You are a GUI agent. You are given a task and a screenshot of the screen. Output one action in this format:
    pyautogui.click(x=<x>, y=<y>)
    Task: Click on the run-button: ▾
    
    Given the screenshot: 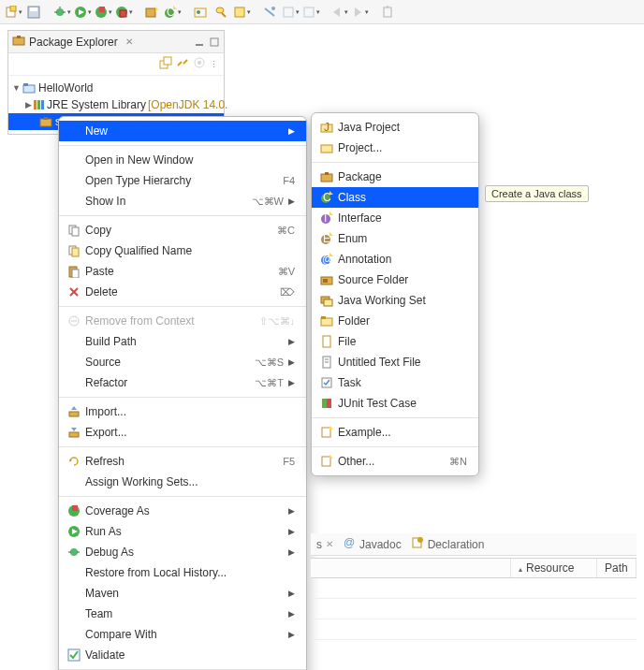 What is the action you would take?
    pyautogui.click(x=82, y=12)
    